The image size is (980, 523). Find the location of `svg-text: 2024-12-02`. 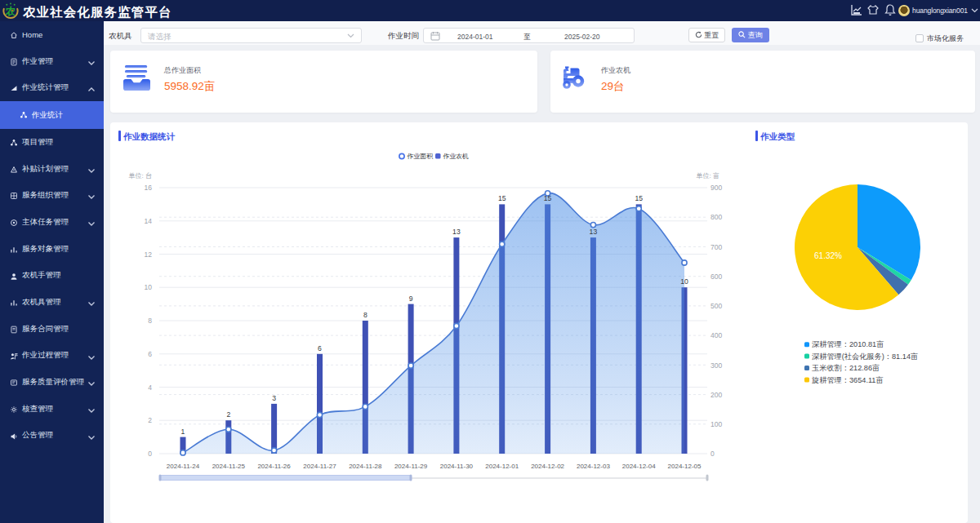

svg-text: 2024-12-02 is located at coordinates (547, 467).